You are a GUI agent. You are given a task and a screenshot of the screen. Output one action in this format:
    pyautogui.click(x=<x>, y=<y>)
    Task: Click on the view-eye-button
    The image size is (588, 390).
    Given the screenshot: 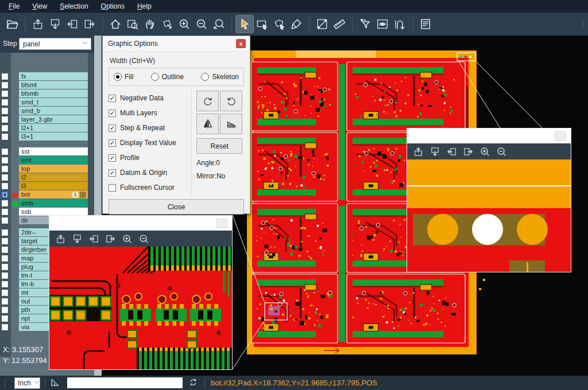 What is the action you would take?
    pyautogui.click(x=382, y=24)
    